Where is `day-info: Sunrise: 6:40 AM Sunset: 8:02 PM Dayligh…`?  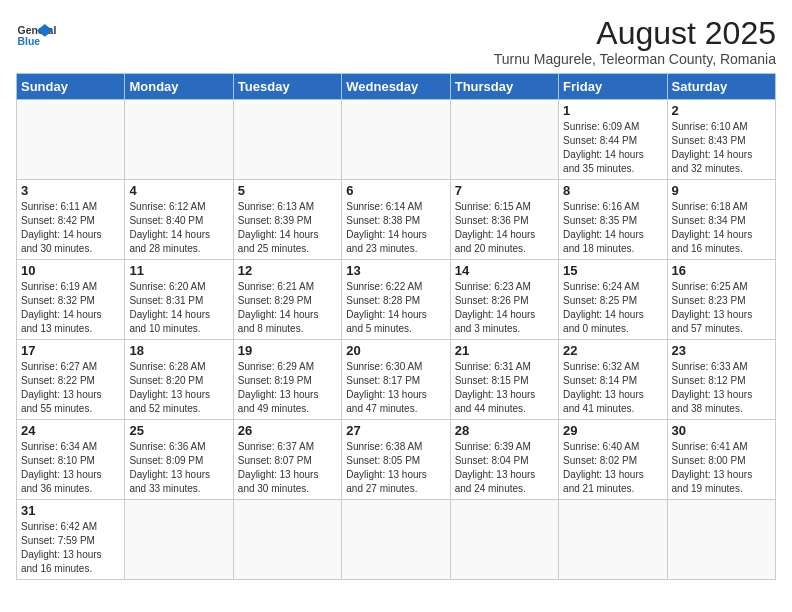
day-info: Sunrise: 6:40 AM Sunset: 8:02 PM Dayligh… is located at coordinates (612, 468).